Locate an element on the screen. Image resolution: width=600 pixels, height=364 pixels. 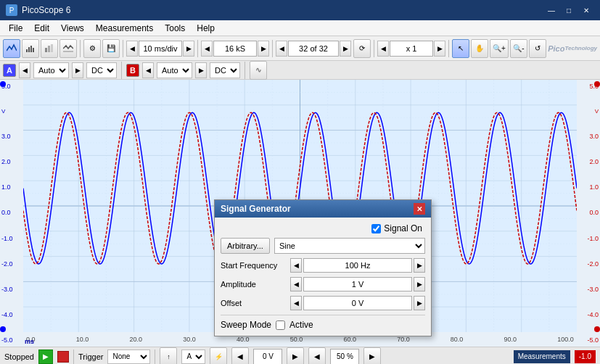
menu-bar: File Edit Views Measurements Tools Help is located at coordinates (300, 28).